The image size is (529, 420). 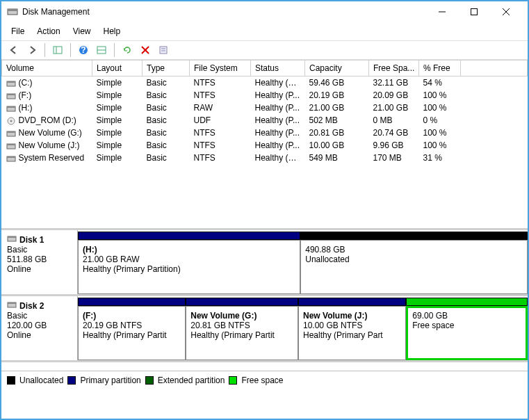 What do you see at coordinates (352, 333) in the screenshot?
I see `partition-box: New Volume (J:)10.00 GB NTFSHealthy (Pri…` at bounding box center [352, 333].